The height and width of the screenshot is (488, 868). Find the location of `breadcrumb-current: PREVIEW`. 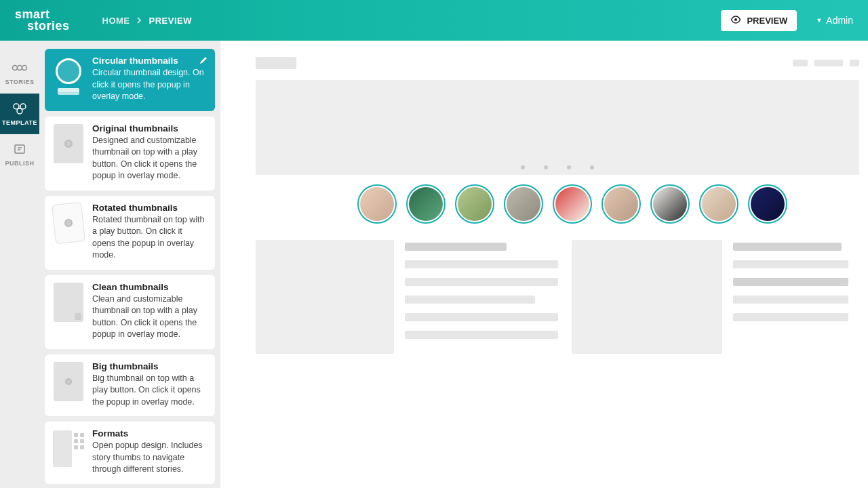

breadcrumb-current: PREVIEW is located at coordinates (171, 20).